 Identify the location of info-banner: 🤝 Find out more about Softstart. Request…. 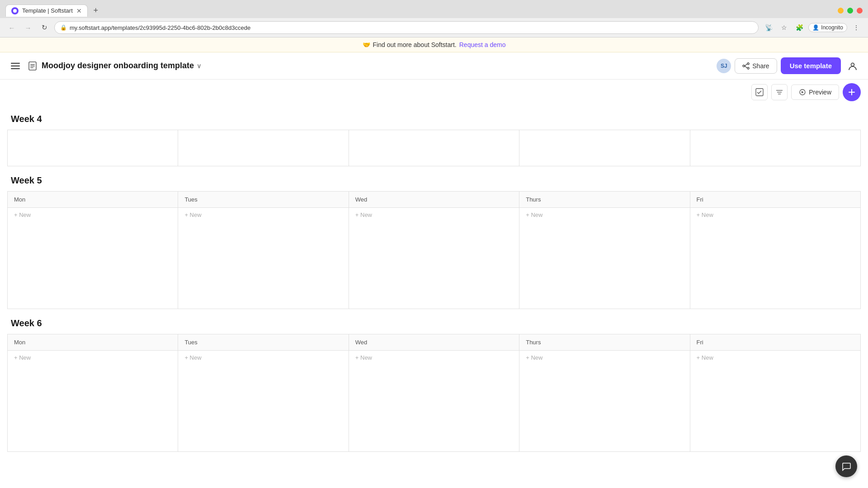
(434, 45).